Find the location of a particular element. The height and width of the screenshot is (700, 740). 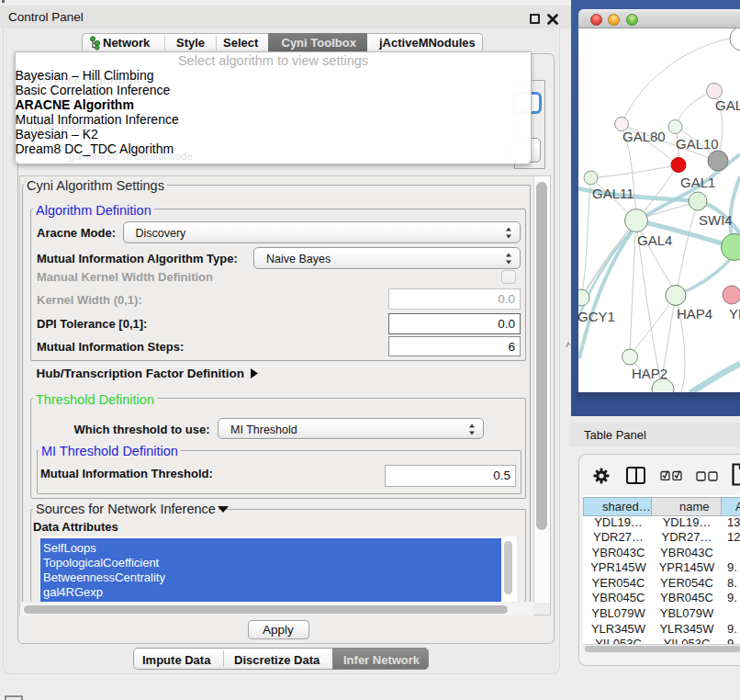

svg-text: GAL10 is located at coordinates (698, 143).